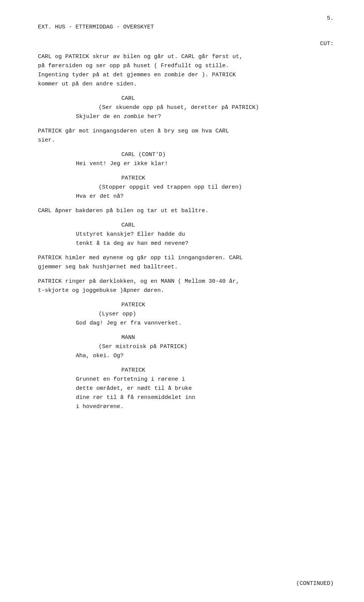  What do you see at coordinates (186, 286) in the screenshot?
I see `action-5: PATRICK ringer på dørklokken, og en MANN…` at bounding box center [186, 286].